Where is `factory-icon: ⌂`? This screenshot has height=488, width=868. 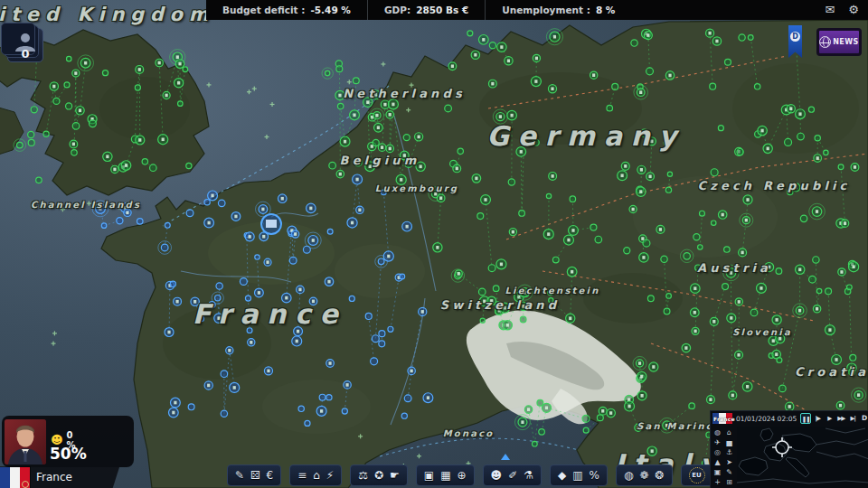
factory-icon: ⌂ is located at coordinates (316, 475).